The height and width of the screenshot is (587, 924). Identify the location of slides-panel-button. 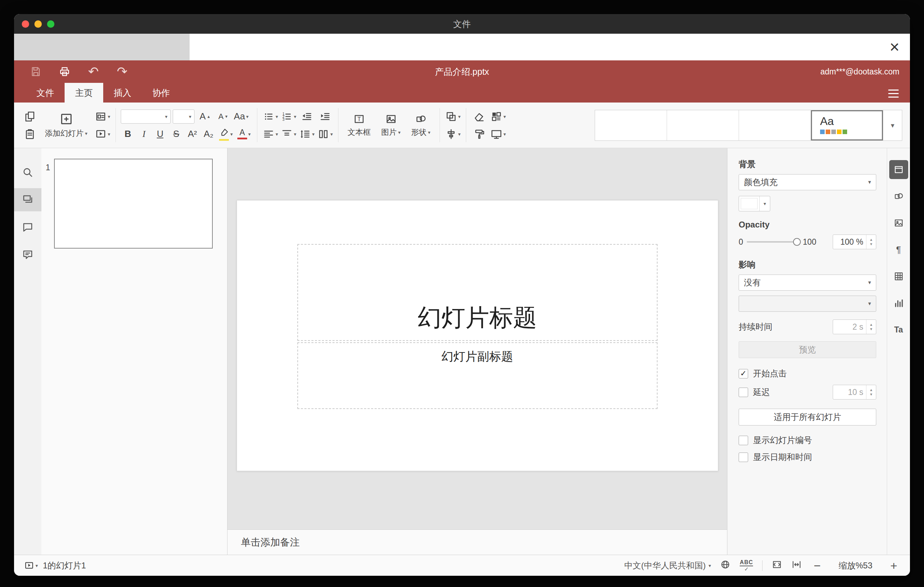
(28, 200).